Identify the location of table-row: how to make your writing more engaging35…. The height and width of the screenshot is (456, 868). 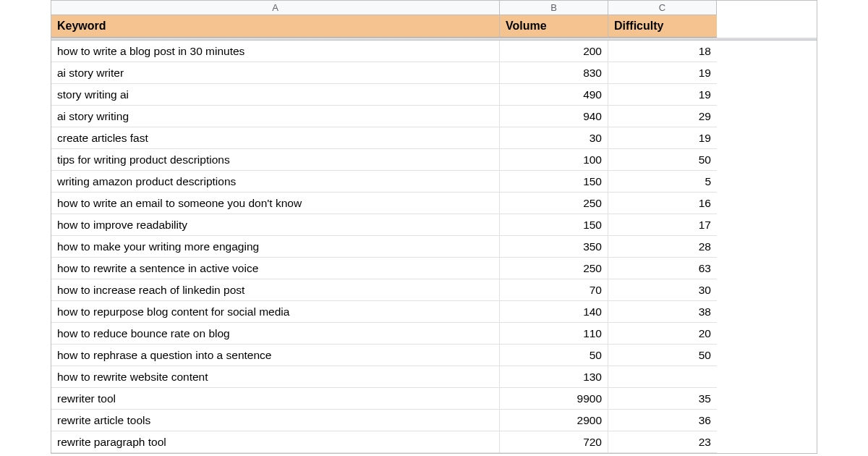
(434, 247).